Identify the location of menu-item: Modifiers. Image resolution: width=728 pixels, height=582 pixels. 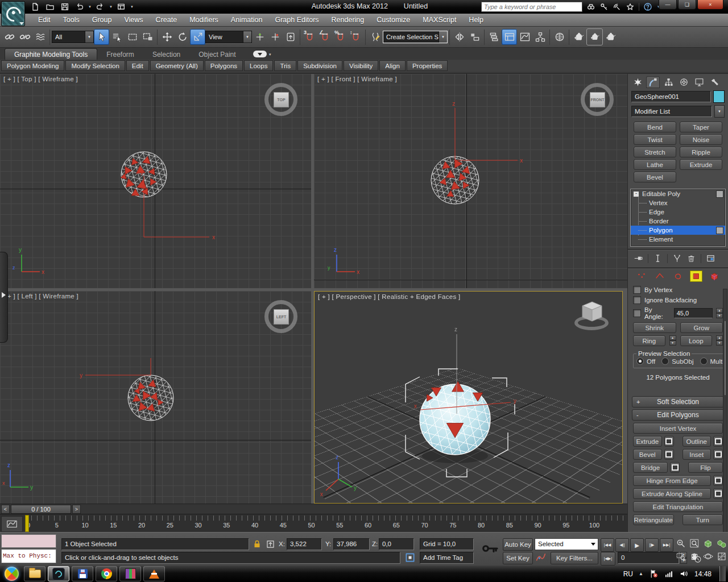
(204, 20).